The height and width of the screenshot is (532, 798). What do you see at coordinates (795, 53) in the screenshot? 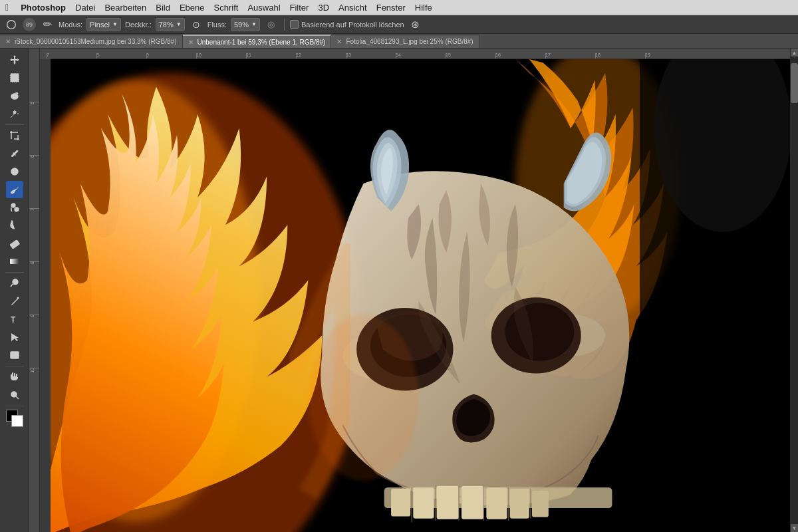
I see `scroll-up-arrow: ▲` at bounding box center [795, 53].